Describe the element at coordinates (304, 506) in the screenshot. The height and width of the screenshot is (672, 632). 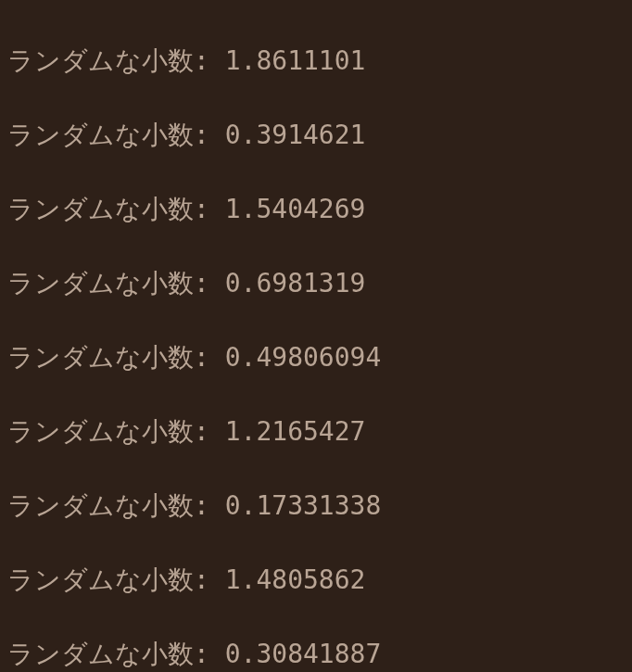
I see `line-value: 0.17331338` at that location.